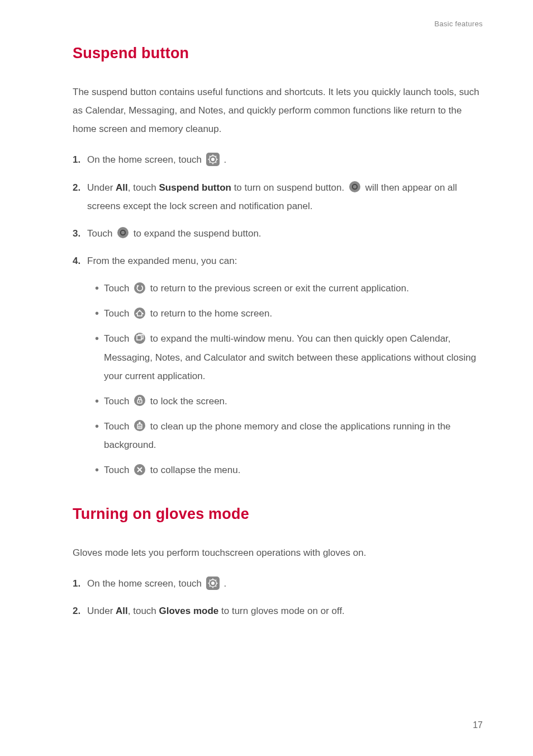 The width and height of the screenshot is (533, 756). Describe the element at coordinates (198, 234) in the screenshot. I see `text: to expand the suspend button.` at that location.